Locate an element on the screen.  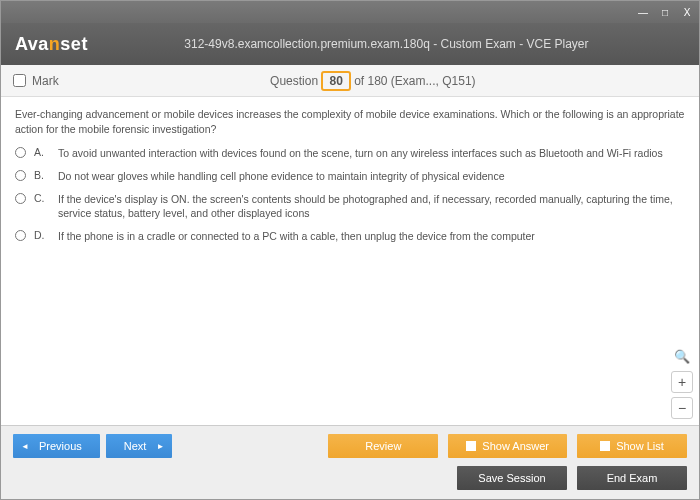
end-exam-button: End Exam is located at coordinates (632, 478).